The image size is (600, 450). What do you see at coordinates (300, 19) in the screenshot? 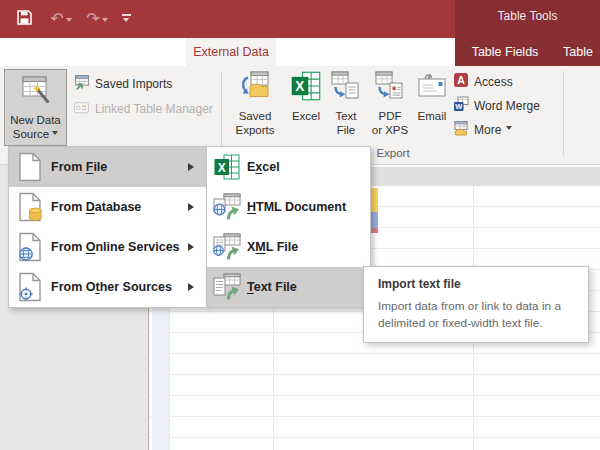
I see `title-bar: ↶ ↷` at bounding box center [300, 19].